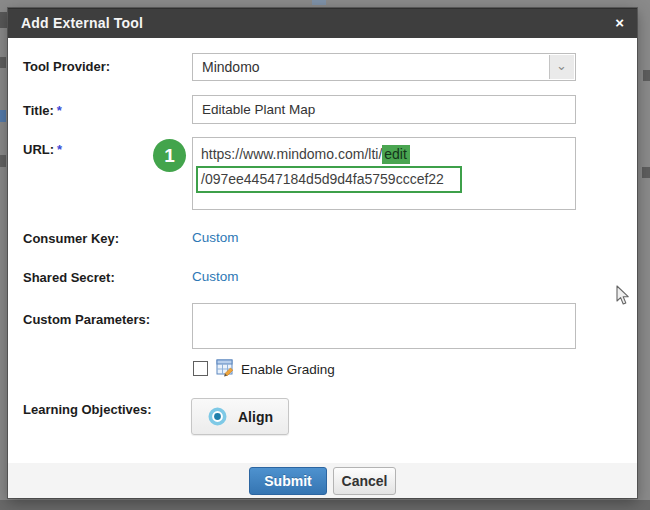  Describe the element at coordinates (69, 278) in the screenshot. I see `shared-secret-label: Shared Secret:` at that location.